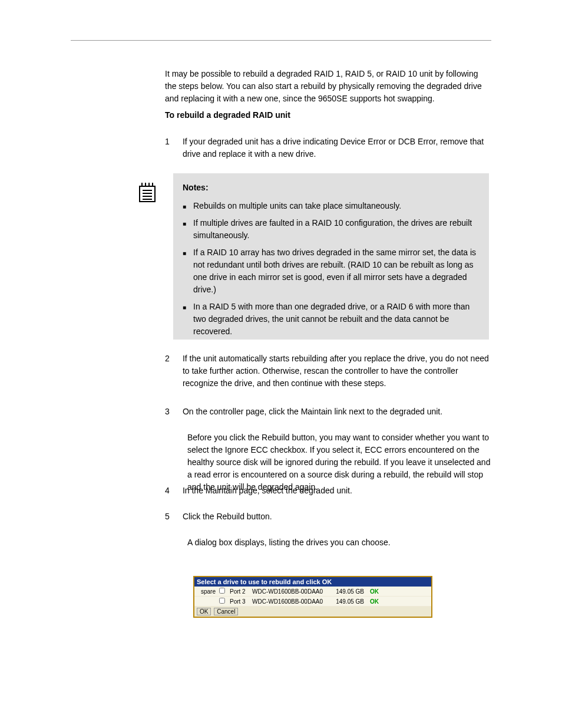 Image resolution: width=562 pixels, height=728 pixels. What do you see at coordinates (196, 187) in the screenshot?
I see `note-lead: Notes:` at bounding box center [196, 187].